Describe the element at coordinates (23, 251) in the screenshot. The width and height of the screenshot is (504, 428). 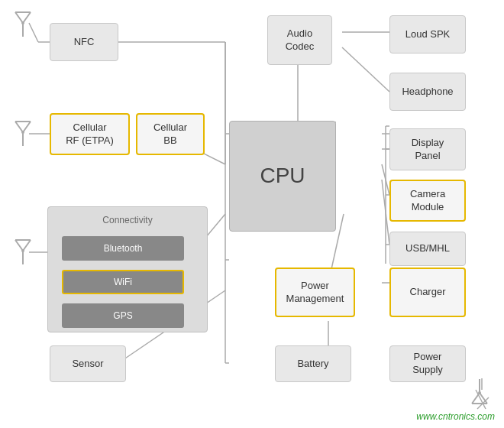
I see `antenna-3-icon` at that location.